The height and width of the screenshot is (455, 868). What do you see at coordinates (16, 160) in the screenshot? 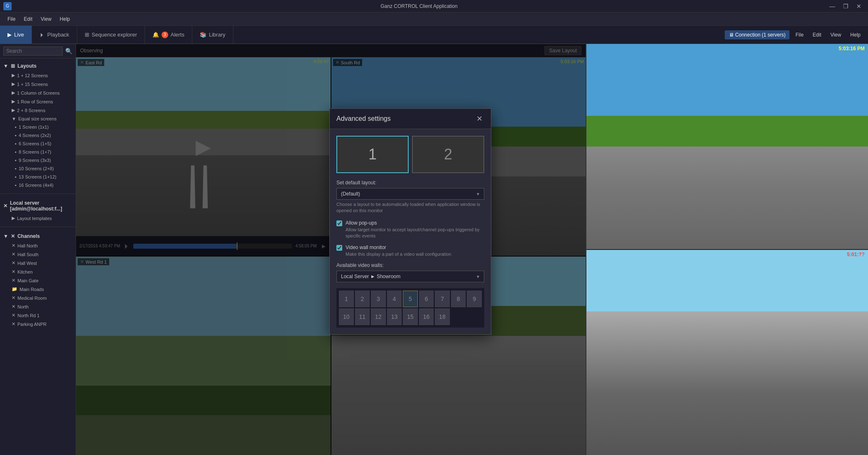
I see `screen-icon: ▪` at bounding box center [16, 160].